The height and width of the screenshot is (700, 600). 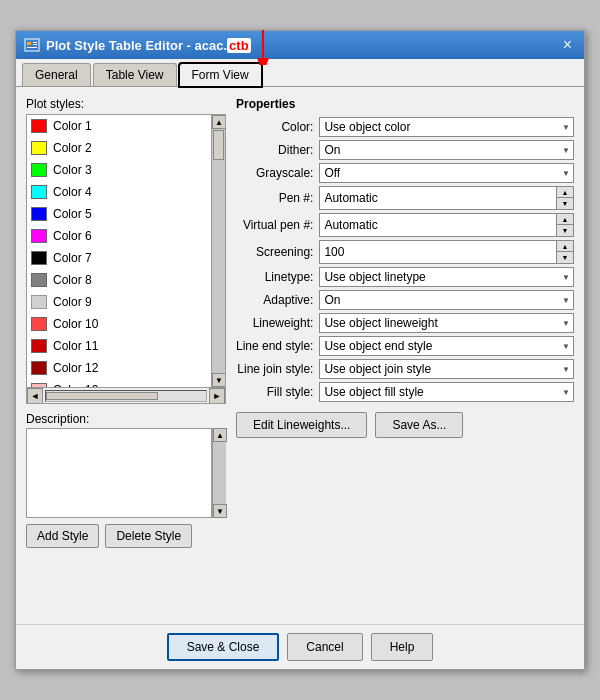 I want to click on list-item: Color 11, so click(x=119, y=346).